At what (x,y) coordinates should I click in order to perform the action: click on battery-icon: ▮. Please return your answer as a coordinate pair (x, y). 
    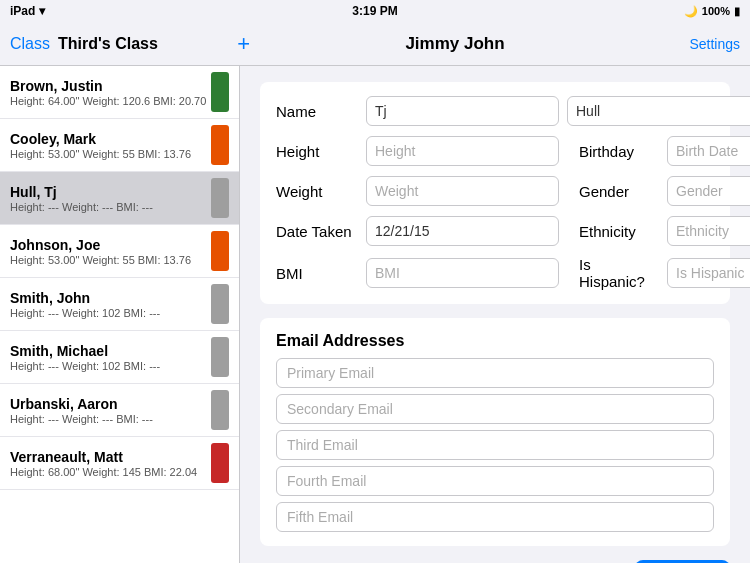
    Looking at the image, I should click on (737, 12).